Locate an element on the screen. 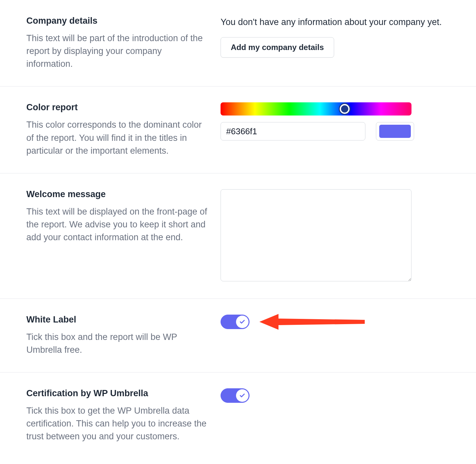 Image resolution: width=476 pixels, height=464 pixels. attention-arrow is located at coordinates (359, 322).